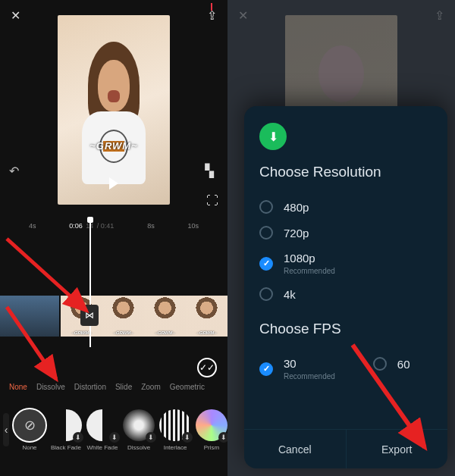 Image resolution: width=455 pixels, height=476 pixels. What do you see at coordinates (151, 387) in the screenshot?
I see `tab-zoom: Zoom` at bounding box center [151, 387].